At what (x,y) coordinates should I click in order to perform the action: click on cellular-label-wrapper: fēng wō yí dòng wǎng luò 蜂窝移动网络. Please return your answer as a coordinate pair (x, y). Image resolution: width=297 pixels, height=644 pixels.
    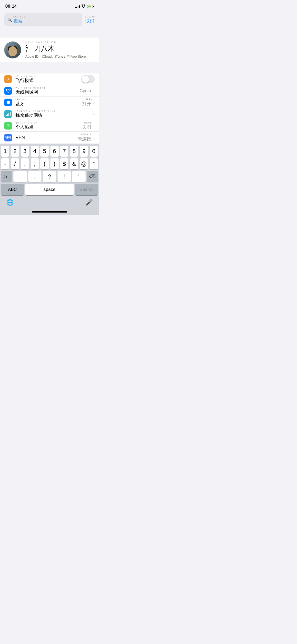
    Looking at the image, I should click on (53, 114).